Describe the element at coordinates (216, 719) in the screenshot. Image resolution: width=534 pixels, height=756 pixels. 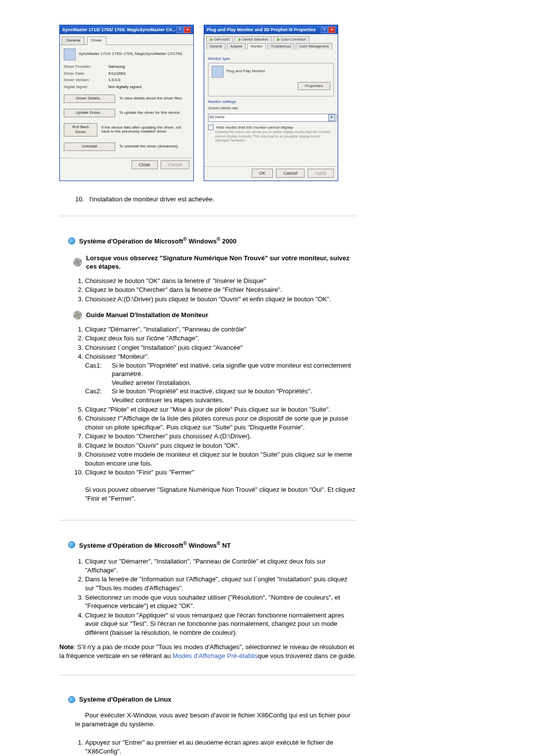
I see `linux-intro: Pour éxécuter X-Window, vous avez besoin…` at that location.